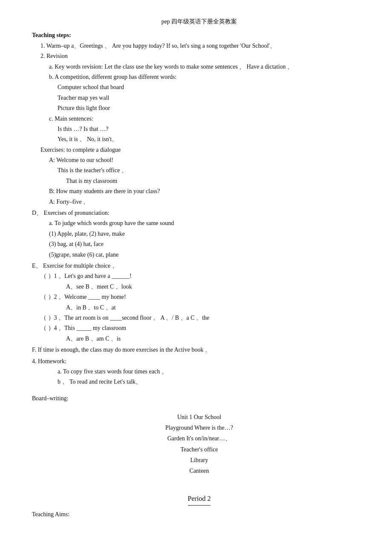  Describe the element at coordinates (199, 506) in the screenshot. I see `period2-section: Period 2 Teaching Aims:` at that location.